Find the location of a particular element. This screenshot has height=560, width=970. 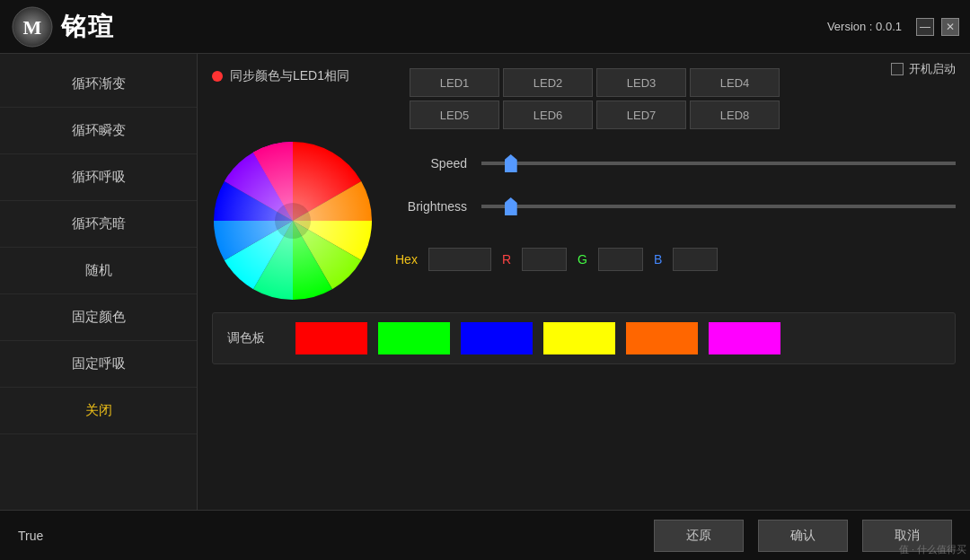

app-title: 铭瑄 is located at coordinates (88, 27).